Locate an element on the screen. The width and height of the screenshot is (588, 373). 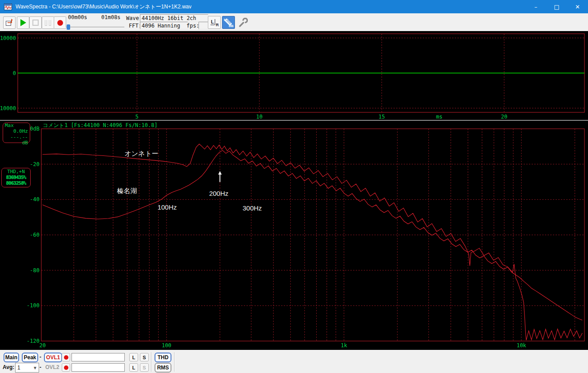
toolbar: 00m00s 01m08s Wave: 44100Hz 16bit 2ch FF… is located at coordinates (294, 23).